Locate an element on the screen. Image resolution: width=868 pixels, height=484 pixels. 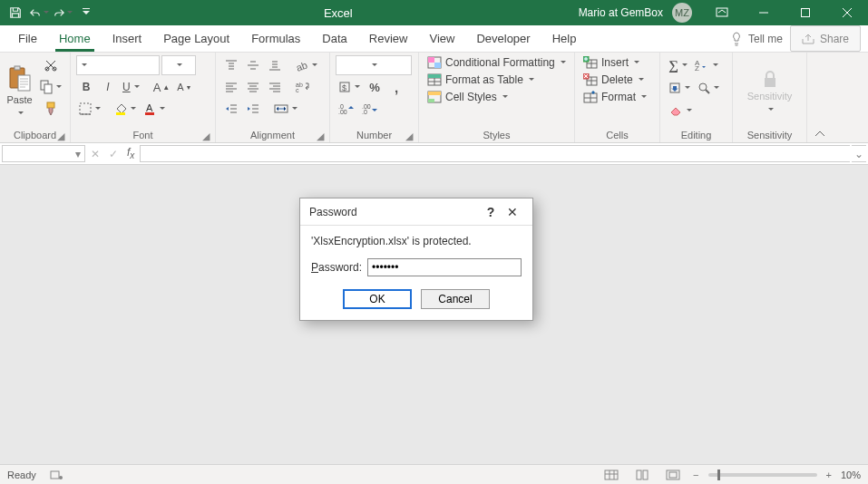
wrap-text-button: abc is located at coordinates (303, 87).